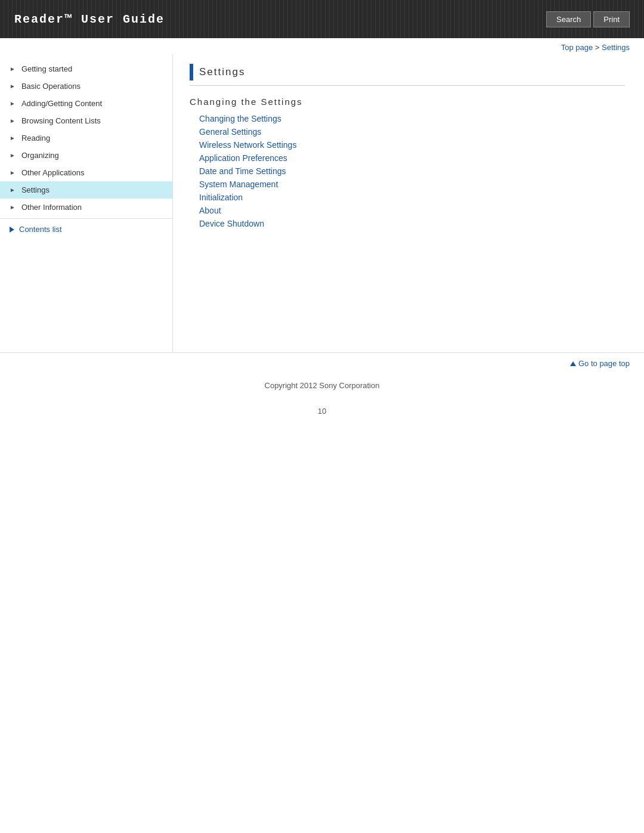 Image resolution: width=644 pixels, height=833 pixels. What do you see at coordinates (53, 173) in the screenshot?
I see `sidebar-item-label: Other Applications` at bounding box center [53, 173].